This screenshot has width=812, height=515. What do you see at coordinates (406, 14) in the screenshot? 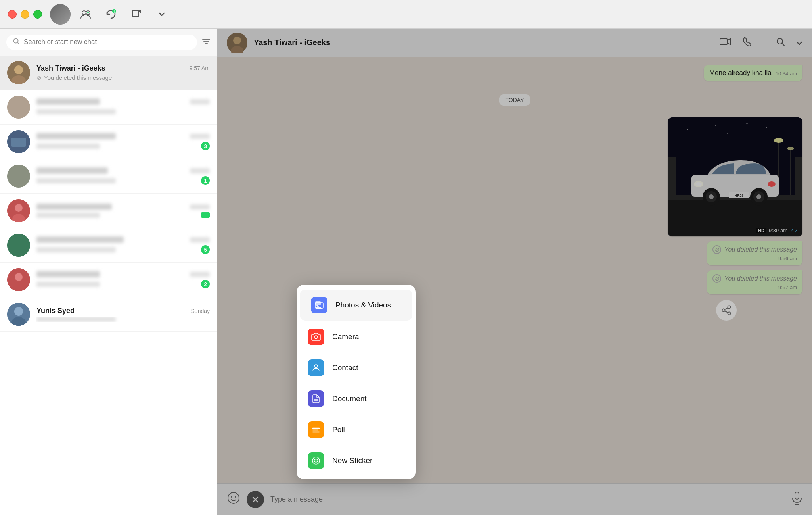
I see `title-bar: !` at bounding box center [406, 14].